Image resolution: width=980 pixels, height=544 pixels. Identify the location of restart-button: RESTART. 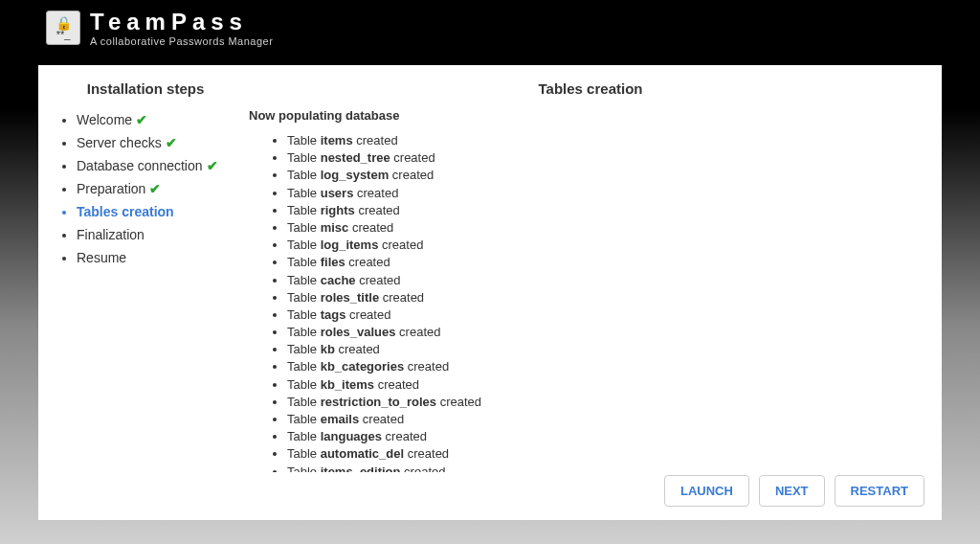
(880, 490).